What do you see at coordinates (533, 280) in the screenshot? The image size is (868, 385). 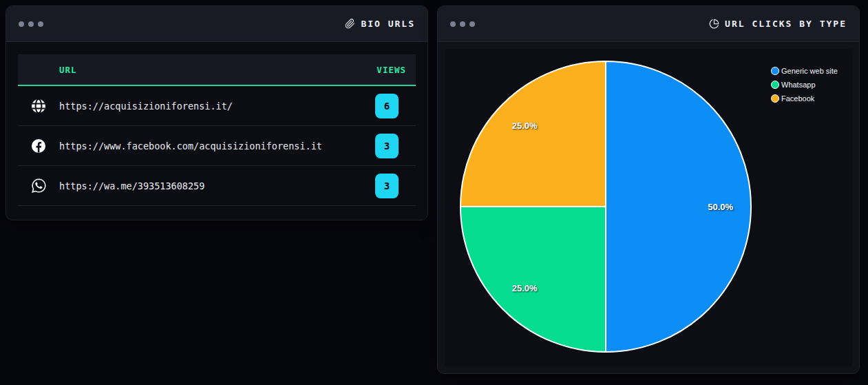 I see `pie-slice-whatsapp` at bounding box center [533, 280].